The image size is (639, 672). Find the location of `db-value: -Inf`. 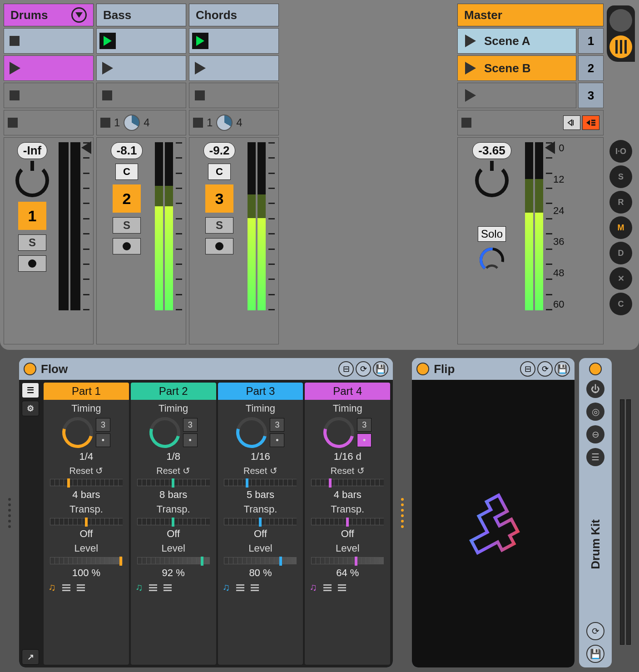

db-value: -Inf is located at coordinates (32, 151).